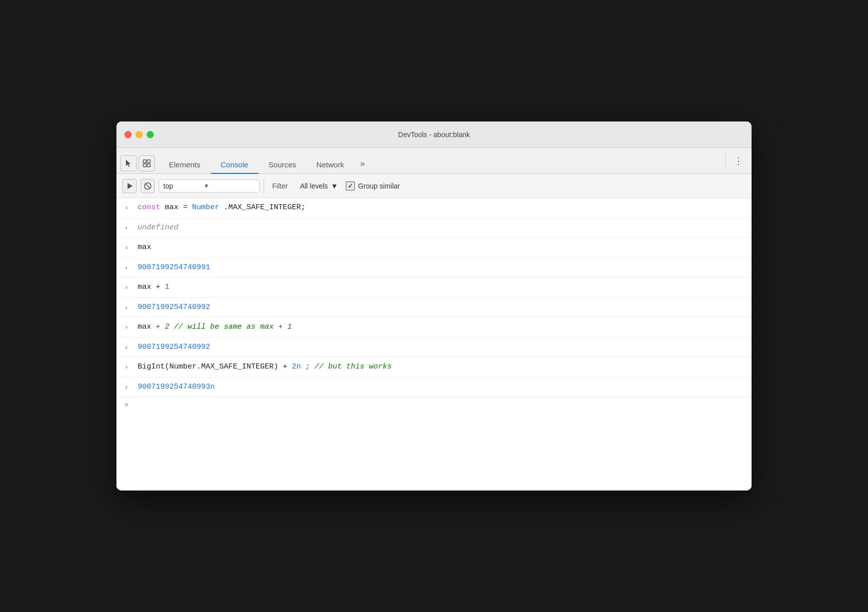 This screenshot has width=868, height=612. I want to click on code-2: undefined, so click(441, 228).